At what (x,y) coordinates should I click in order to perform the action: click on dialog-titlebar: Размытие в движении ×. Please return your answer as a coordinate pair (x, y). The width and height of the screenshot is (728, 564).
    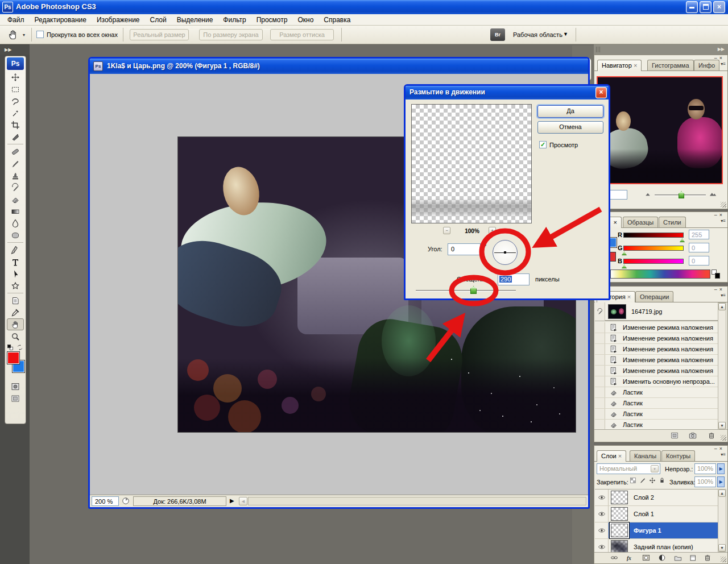
    Looking at the image, I should click on (507, 93).